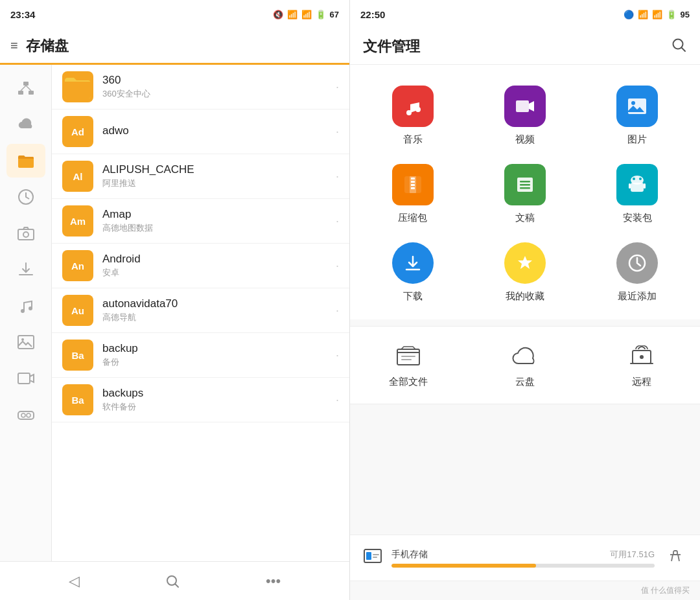 The height and width of the screenshot is (600, 700). What do you see at coordinates (172, 581) in the screenshot?
I see `search-button` at bounding box center [172, 581].